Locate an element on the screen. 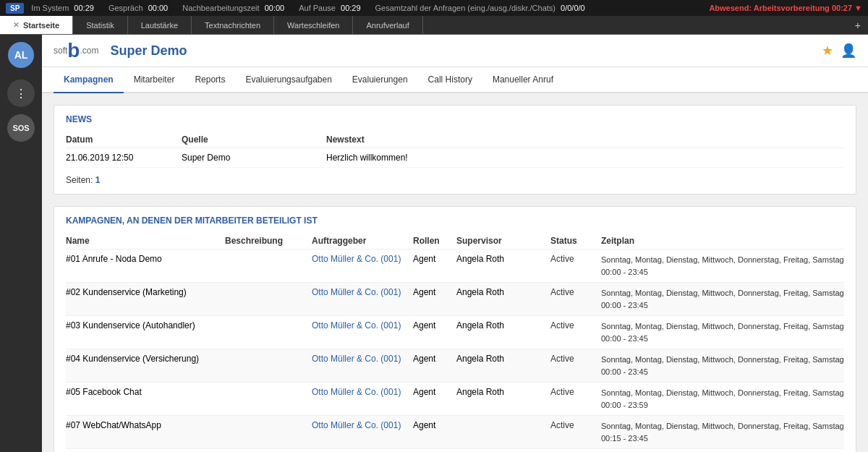 The image size is (868, 452). camp-zeitplan-3: Sonntag, Montag, Dienstag, Mittwoch, Don… is located at coordinates (723, 366).